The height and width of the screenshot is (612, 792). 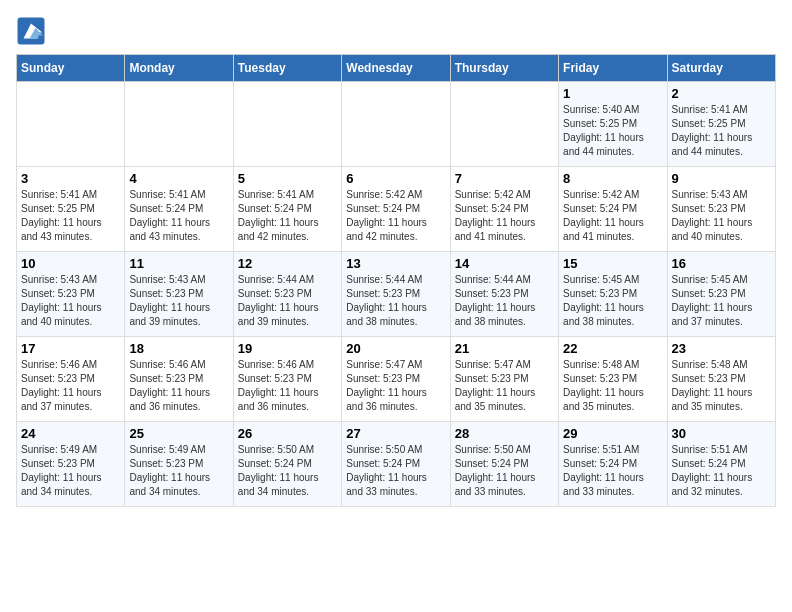 I want to click on day-number: 30, so click(x=722, y=434).